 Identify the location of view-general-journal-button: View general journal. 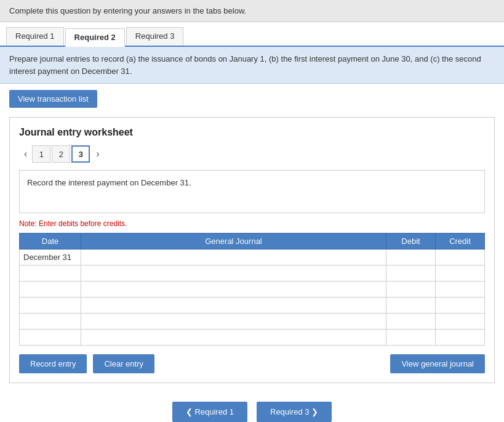
(438, 363).